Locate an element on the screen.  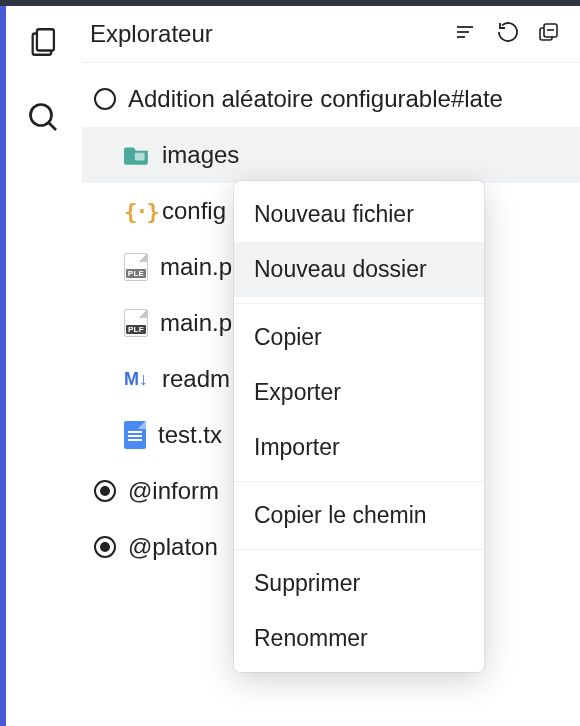
explorer-tab is located at coordinates (44, 42).